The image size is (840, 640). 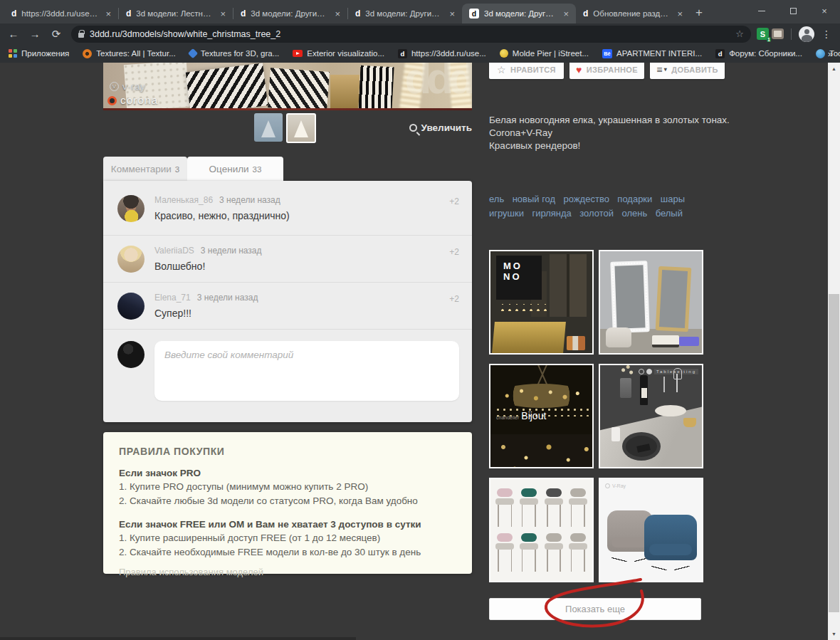 What do you see at coordinates (633, 14) in the screenshot?
I see `tab-6: d Обновление раздела 3D ×` at bounding box center [633, 14].